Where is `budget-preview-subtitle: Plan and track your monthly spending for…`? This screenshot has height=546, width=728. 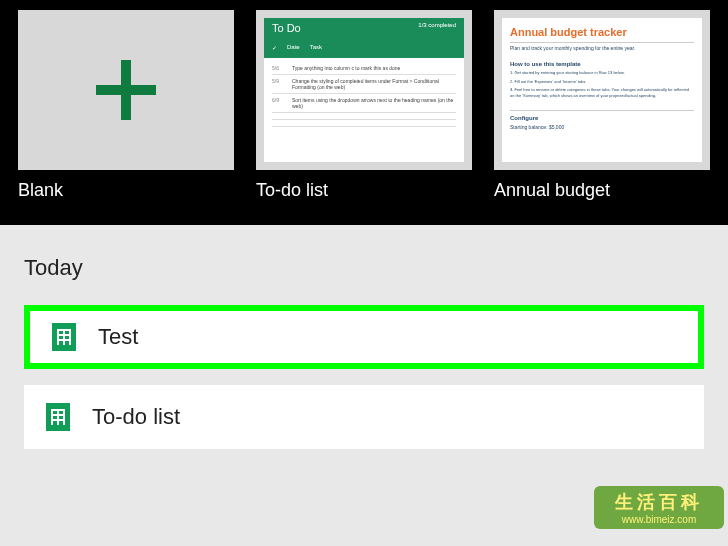 budget-preview-subtitle: Plan and track your monthly spending for… is located at coordinates (602, 48).